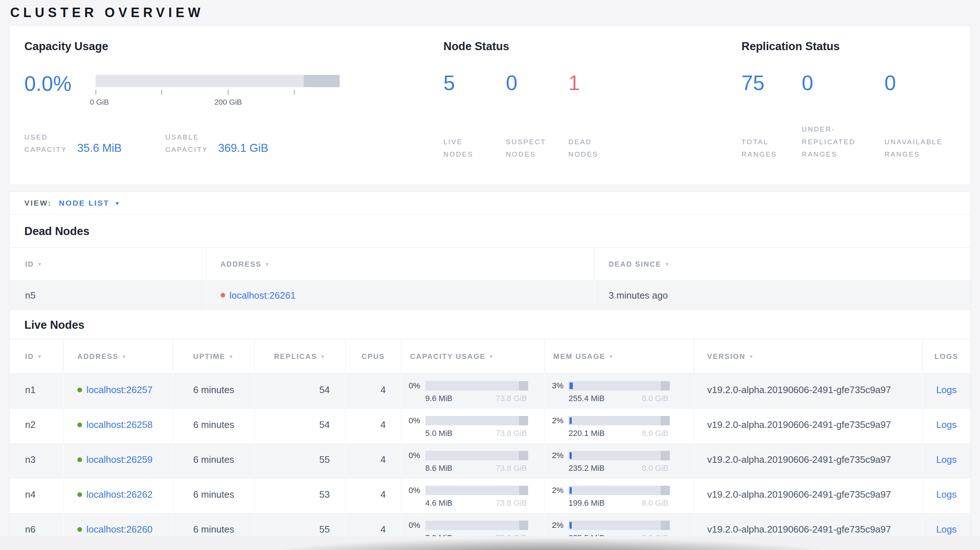 The height and width of the screenshot is (550, 980). I want to click on dead-status-dot-icon, so click(223, 295).